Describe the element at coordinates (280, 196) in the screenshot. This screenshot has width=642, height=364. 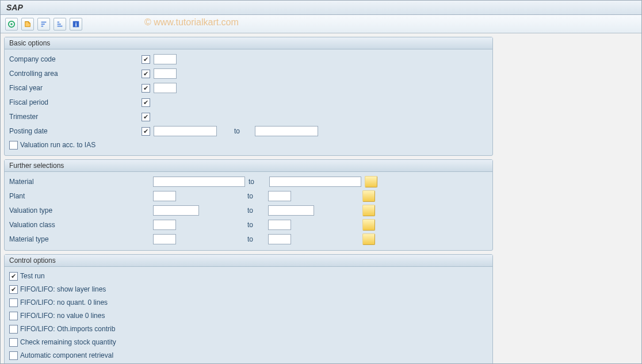
I see `input-plant-to` at that location.